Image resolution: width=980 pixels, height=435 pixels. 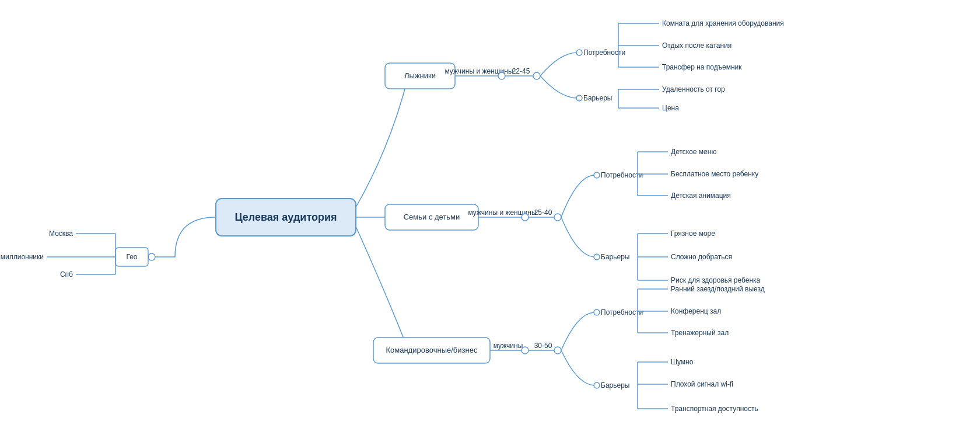 What do you see at coordinates (382, 288) in the screenshot?
I see `center-to-biz-line` at bounding box center [382, 288].